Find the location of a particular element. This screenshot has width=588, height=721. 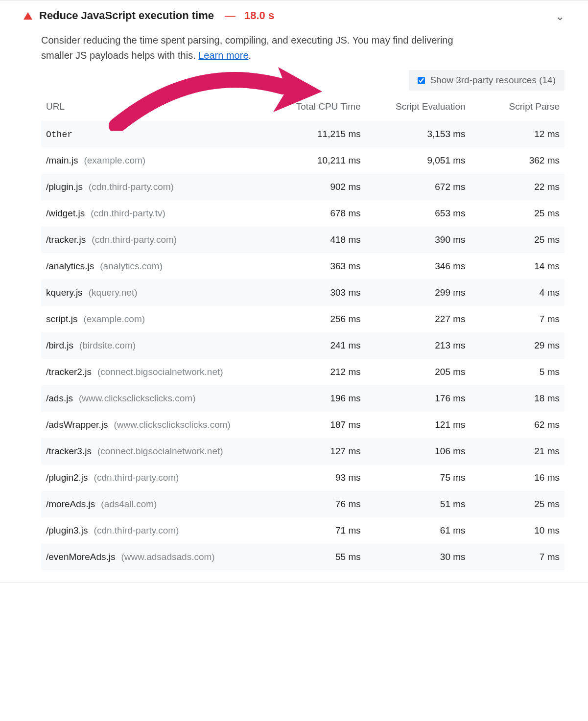

cell-url: Other is located at coordinates (156, 134).